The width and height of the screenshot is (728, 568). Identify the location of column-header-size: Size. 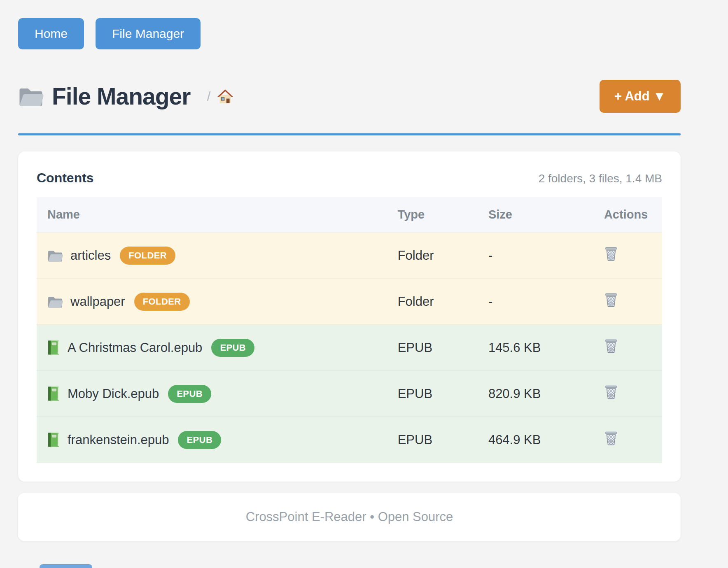
(535, 215).